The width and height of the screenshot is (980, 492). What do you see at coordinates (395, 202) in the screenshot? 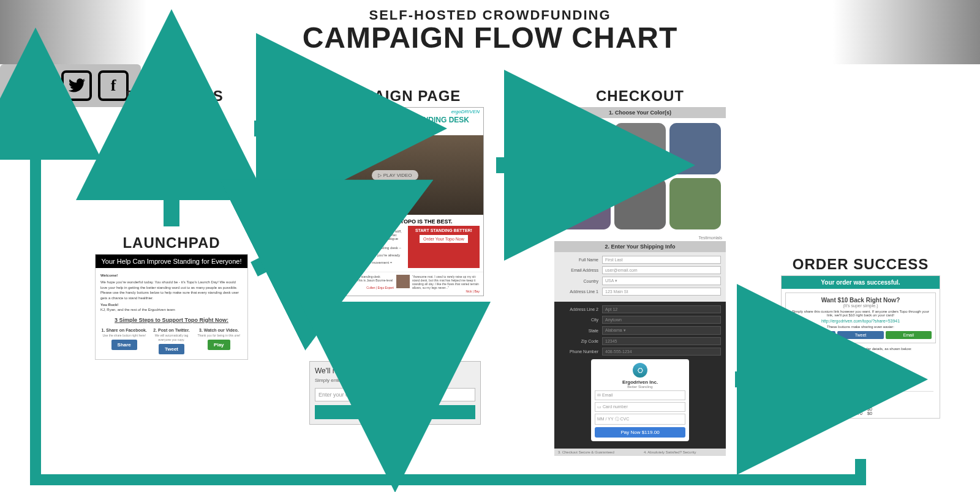
I see `campaign-node: ergoDRIVEN THIS MAT MAKES YOUR STANDING …` at bounding box center [395, 202].